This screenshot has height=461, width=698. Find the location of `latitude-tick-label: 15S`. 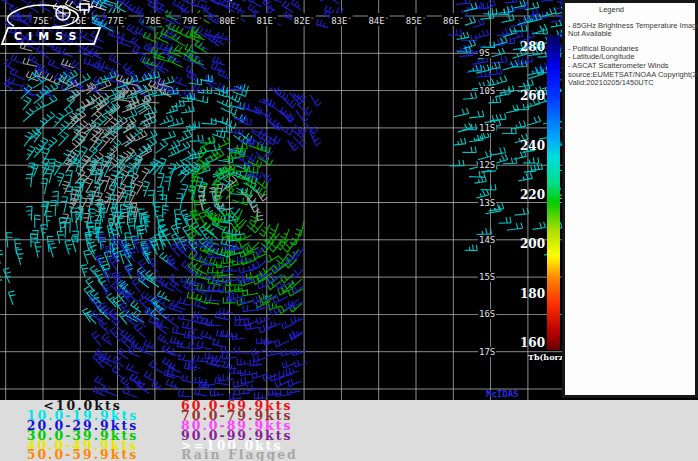

latitude-tick-label: 15S is located at coordinates (487, 277).